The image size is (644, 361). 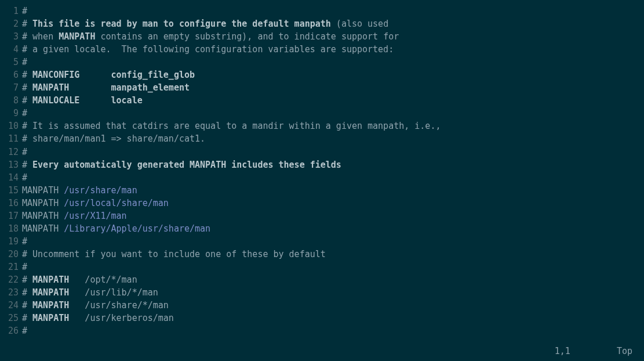 What do you see at coordinates (11, 113) in the screenshot?
I see `line-number: 9` at bounding box center [11, 113].